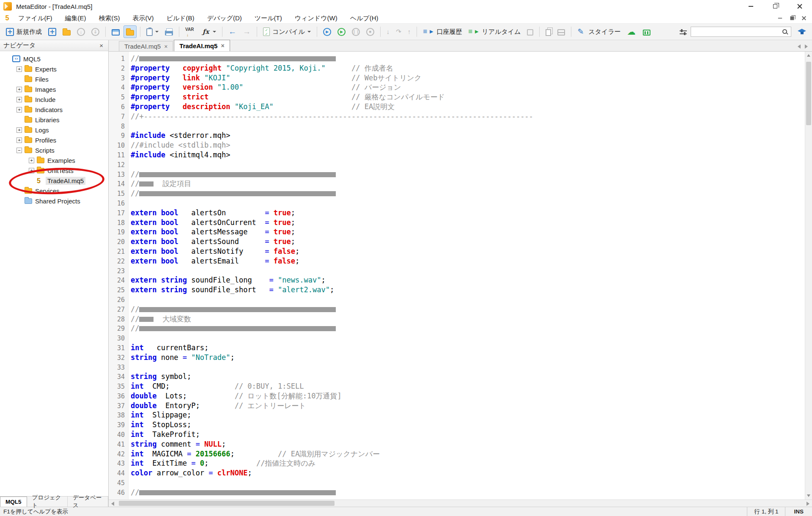 Image resolution: width=812 pixels, height=516 pixels. What do you see at coordinates (96, 32) in the screenshot?
I see `download-all-button` at bounding box center [96, 32].